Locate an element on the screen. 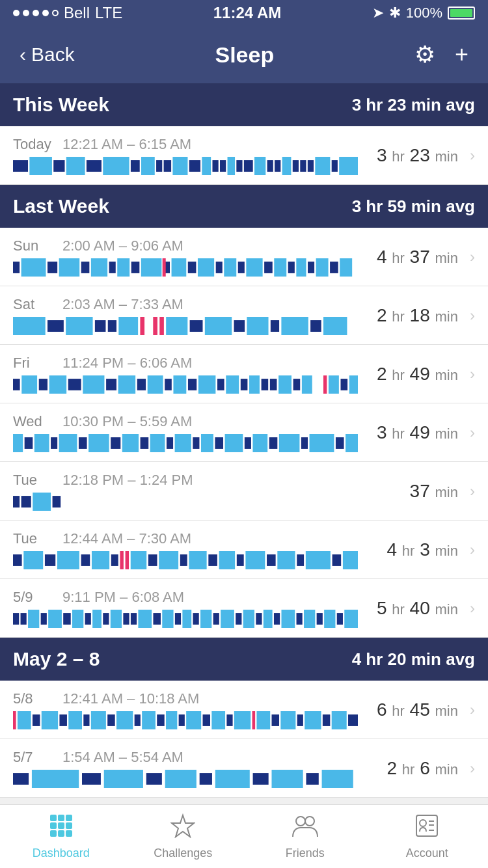 This screenshot has width=488, height=868. day-label-5-9: 5/9 is located at coordinates (33, 597).